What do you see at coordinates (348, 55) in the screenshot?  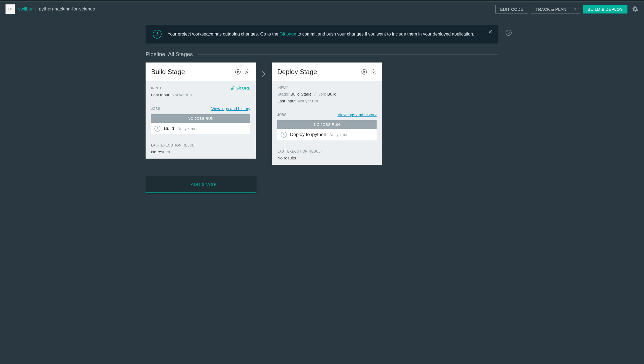 I see `divider` at bounding box center [348, 55].